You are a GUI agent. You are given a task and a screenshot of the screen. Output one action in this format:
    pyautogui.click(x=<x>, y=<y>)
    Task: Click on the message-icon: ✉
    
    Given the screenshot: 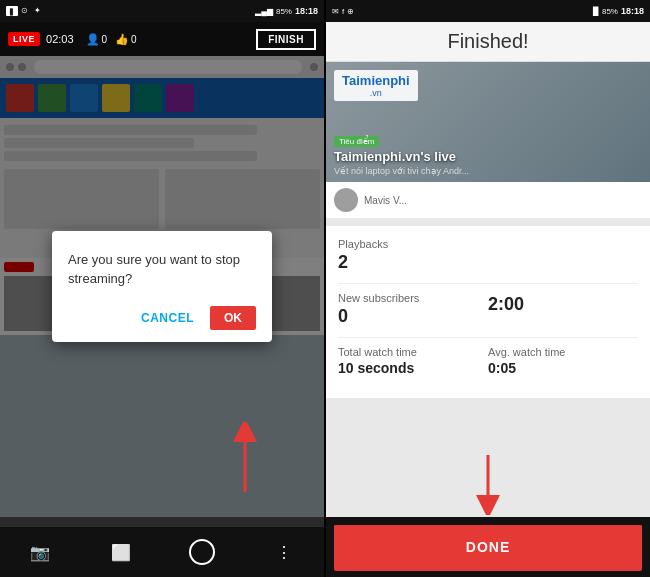 What is the action you would take?
    pyautogui.click(x=336, y=12)
    